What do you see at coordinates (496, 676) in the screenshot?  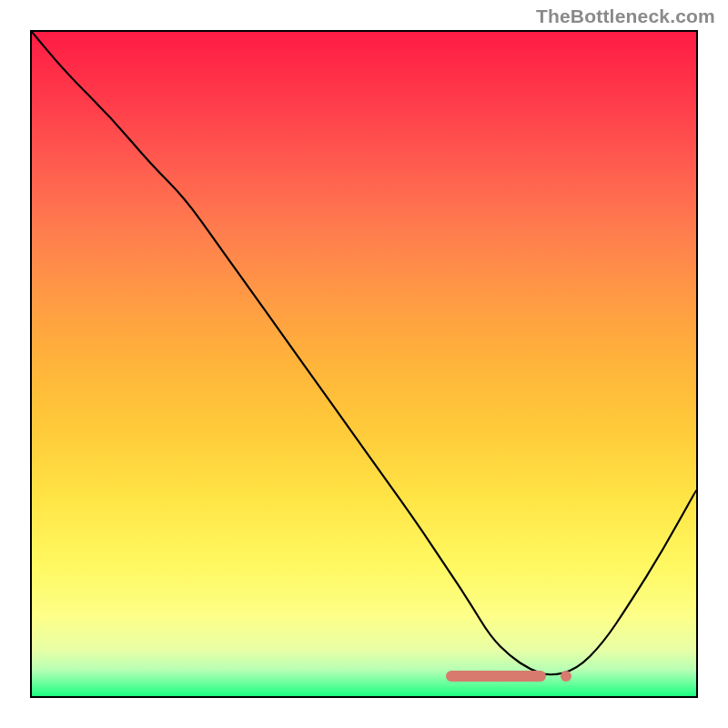 I see `chart-optimal-marker-band` at bounding box center [496, 676].